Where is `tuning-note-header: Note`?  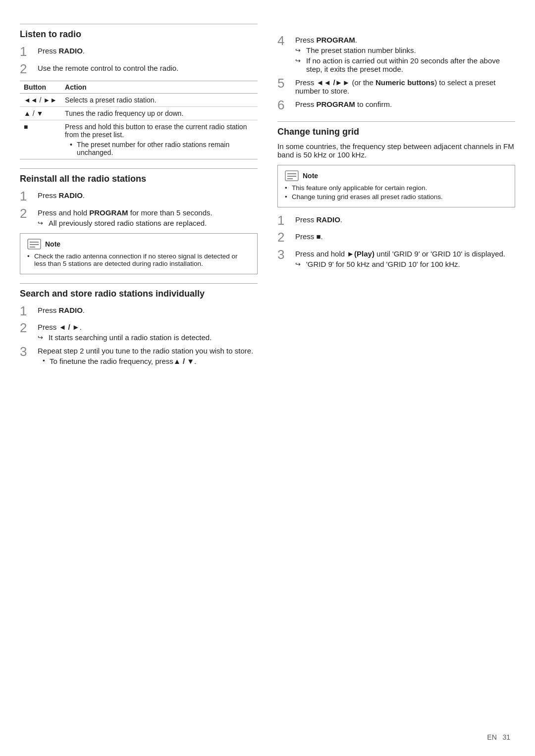 tuning-note-header: Note is located at coordinates (396, 176).